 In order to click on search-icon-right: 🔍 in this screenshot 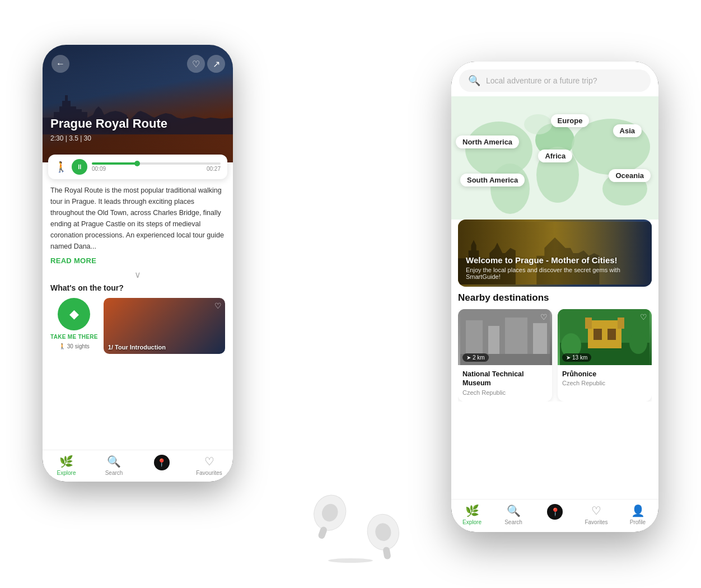, I will do `click(474, 81)`.